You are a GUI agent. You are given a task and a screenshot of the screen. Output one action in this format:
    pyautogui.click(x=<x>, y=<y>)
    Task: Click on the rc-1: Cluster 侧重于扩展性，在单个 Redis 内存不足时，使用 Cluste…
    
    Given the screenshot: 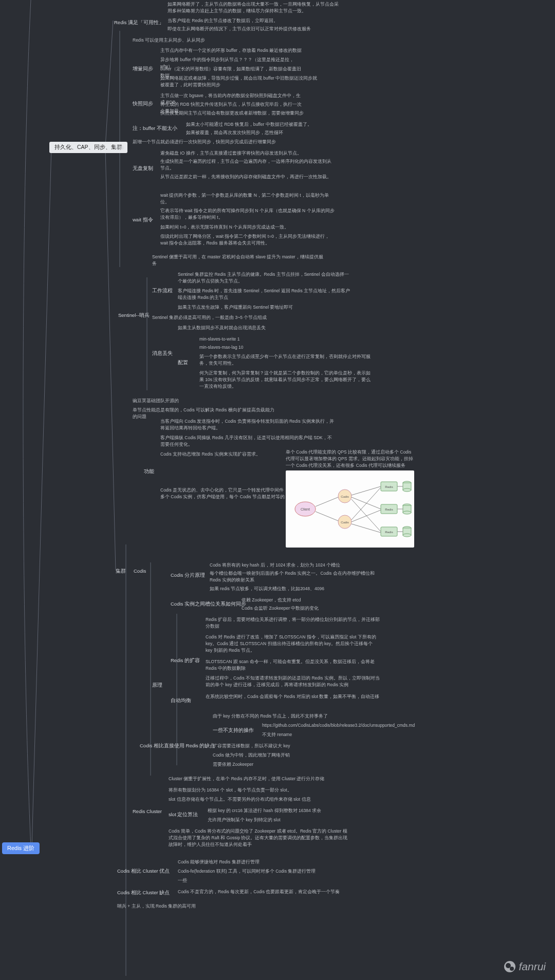 What is the action you would take?
    pyautogui.click(x=247, y=779)
    